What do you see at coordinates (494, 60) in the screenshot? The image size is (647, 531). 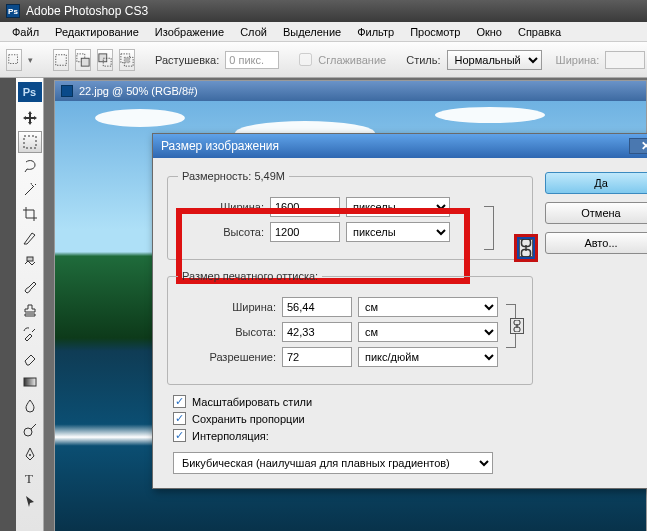 I see `style-select: Нормальный` at bounding box center [494, 60].